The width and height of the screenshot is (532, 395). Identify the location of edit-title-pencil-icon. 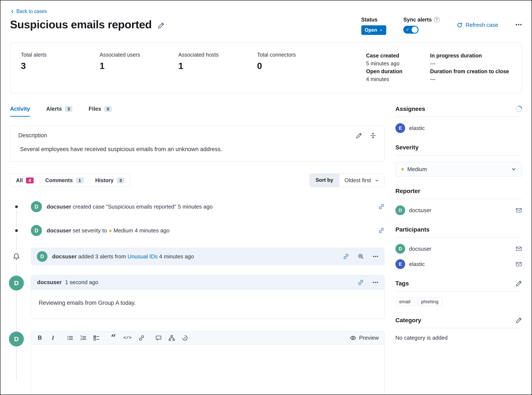
(161, 26).